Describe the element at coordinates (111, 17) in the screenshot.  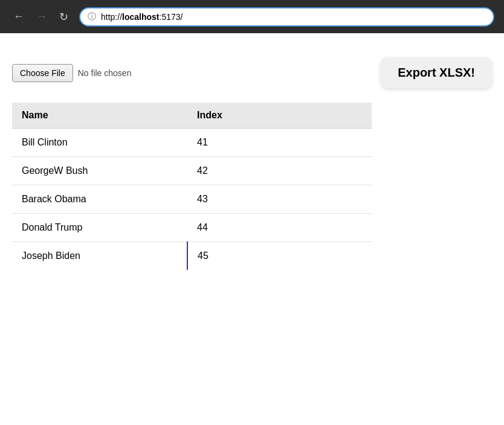
I see `url-prefix: http://` at that location.